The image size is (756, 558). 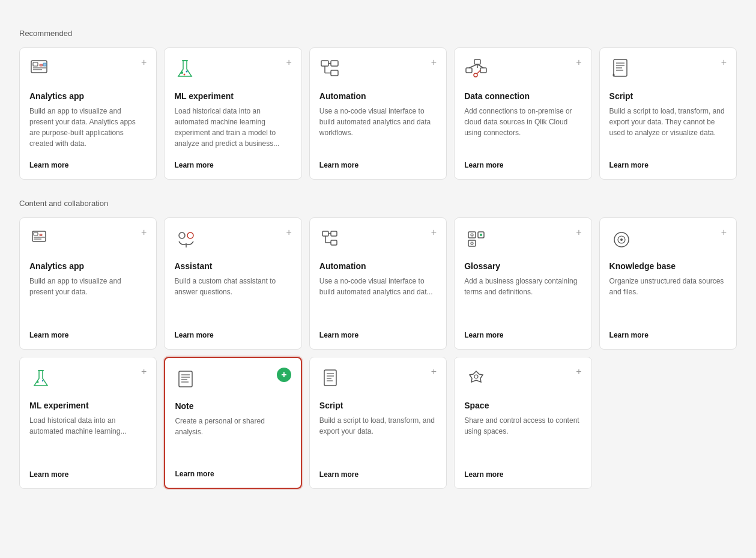 I want to click on ml-small-icon, so click(x=41, y=379).